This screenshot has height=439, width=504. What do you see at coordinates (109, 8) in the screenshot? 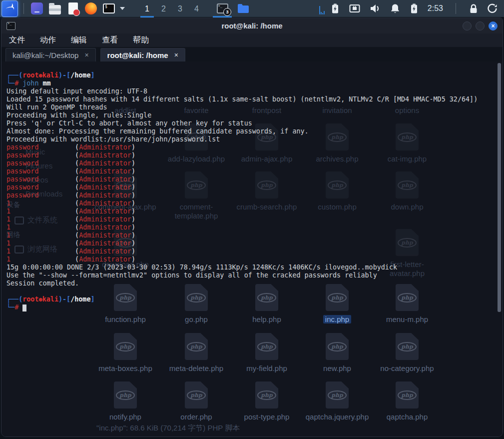
I see `terminal-launcher-icon` at bounding box center [109, 8].